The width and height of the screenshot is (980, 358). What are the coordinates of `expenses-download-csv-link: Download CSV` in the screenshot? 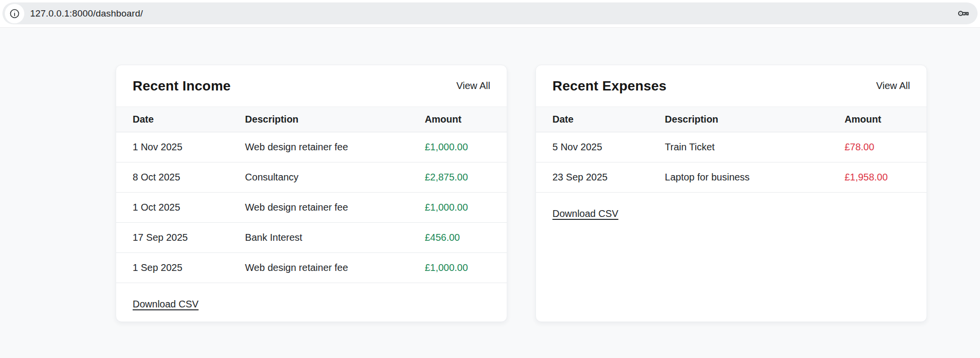 It's located at (585, 214).